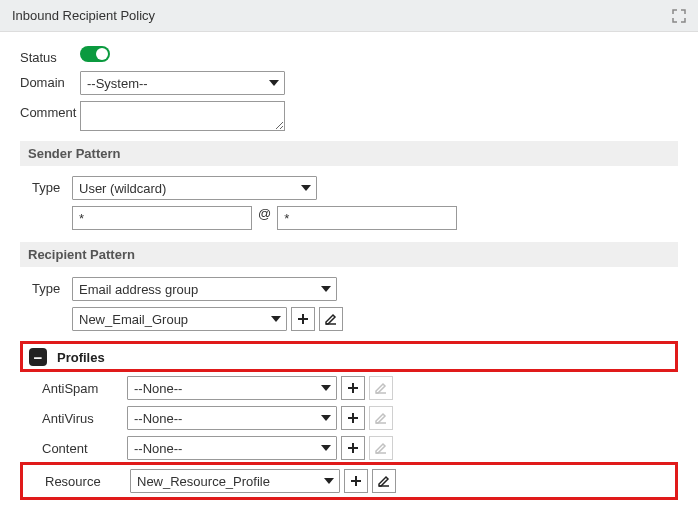  Describe the element at coordinates (349, 188) in the screenshot. I see `sender-type-row: Type User (wildcard)` at that location.